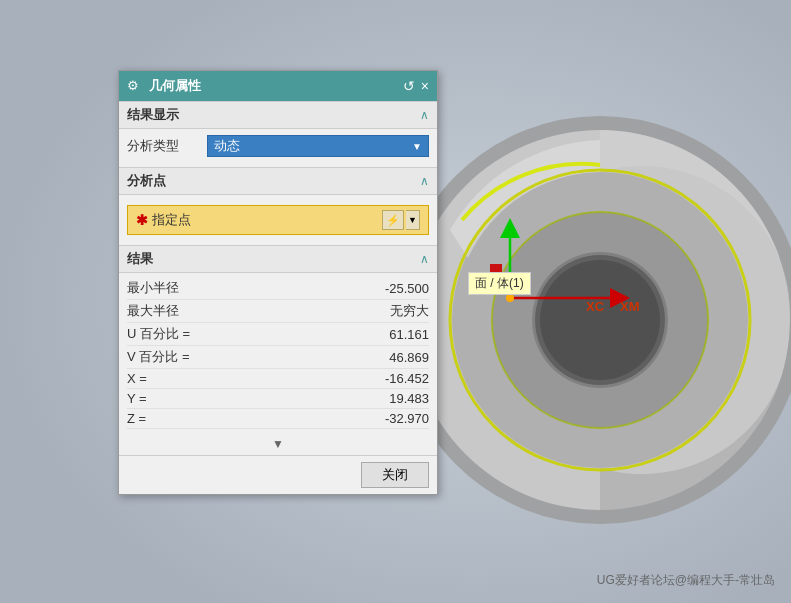 Image resolution: width=791 pixels, height=603 pixels. Describe the element at coordinates (278, 444) in the screenshot. I see `scroll-indicator: ▼` at that location.